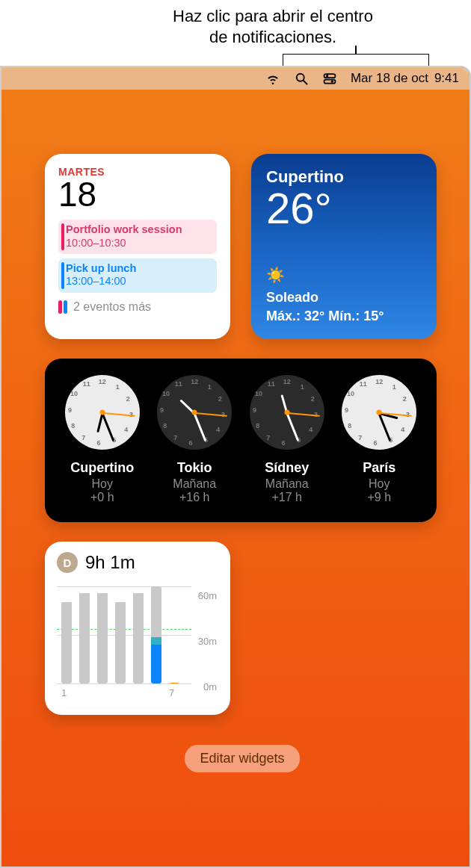 The image size is (471, 868). I want to click on clock-offset: +16 h, so click(195, 497).